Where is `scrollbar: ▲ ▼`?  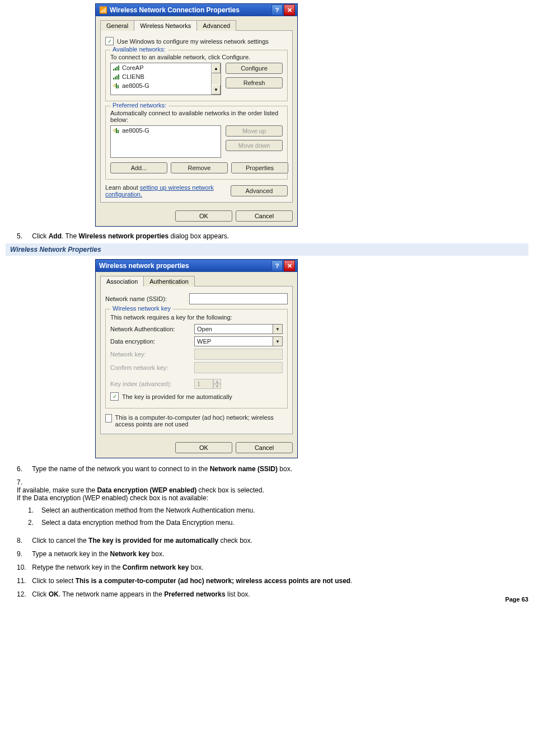
scrollbar: ▲ ▼ is located at coordinates (216, 79).